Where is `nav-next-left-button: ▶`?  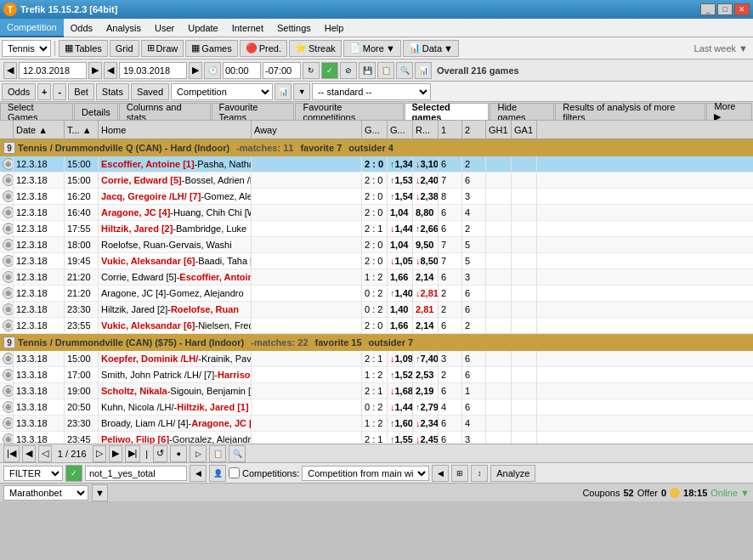
nav-next-left-button: ▶ is located at coordinates (95, 71).